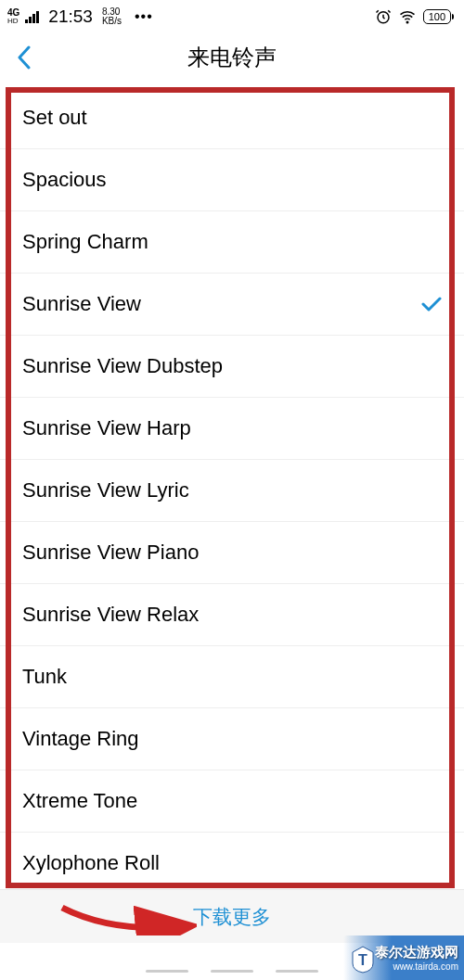 This screenshot has width=464, height=980. I want to click on back-button, so click(24, 57).